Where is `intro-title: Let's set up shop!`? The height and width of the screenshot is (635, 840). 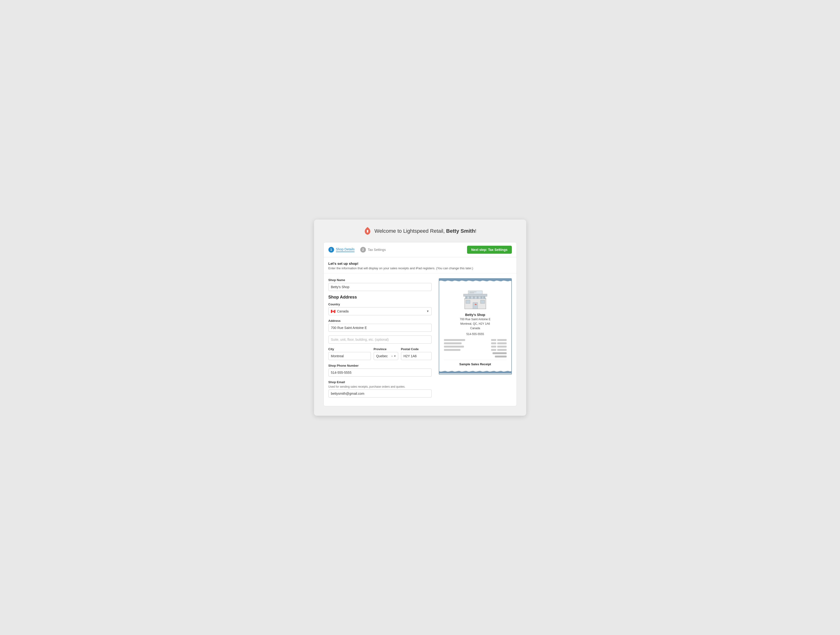 intro-title: Let's set up shop! is located at coordinates (420, 264).